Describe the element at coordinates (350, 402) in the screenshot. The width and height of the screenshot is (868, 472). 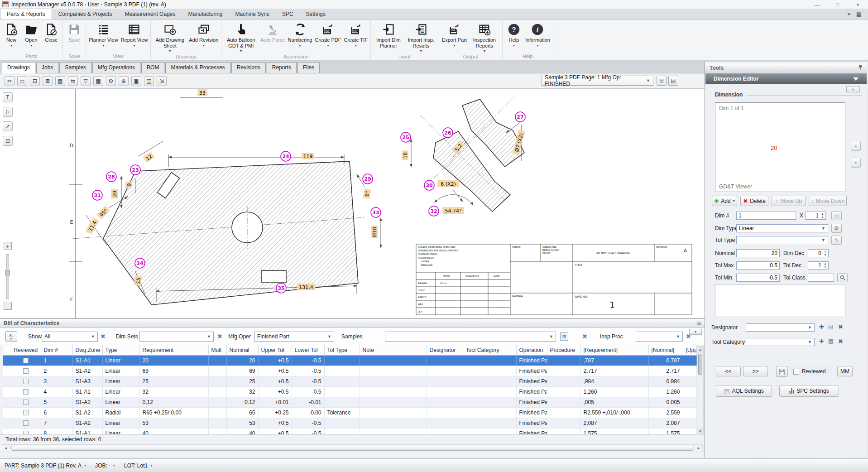
I see `table-row: 5 S1-A2 Linear 0,12 0.12 +0.01 -0.01` at that location.